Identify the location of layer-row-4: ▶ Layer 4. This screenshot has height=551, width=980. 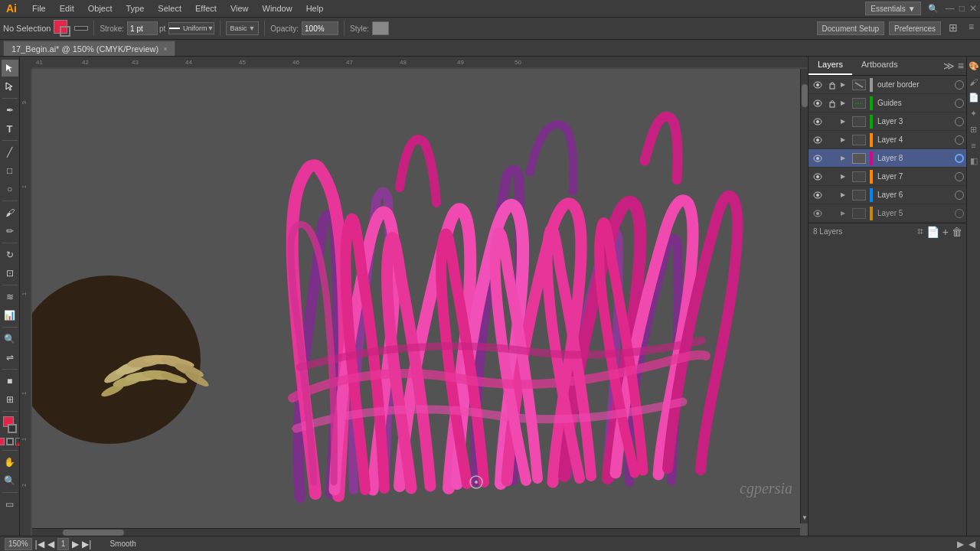
(888, 140).